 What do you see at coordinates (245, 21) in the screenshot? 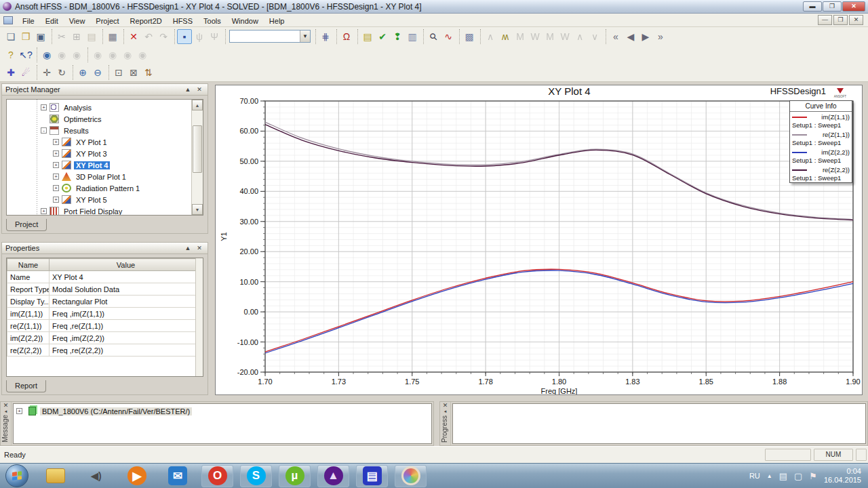
I see `menu-window: Window` at bounding box center [245, 21].